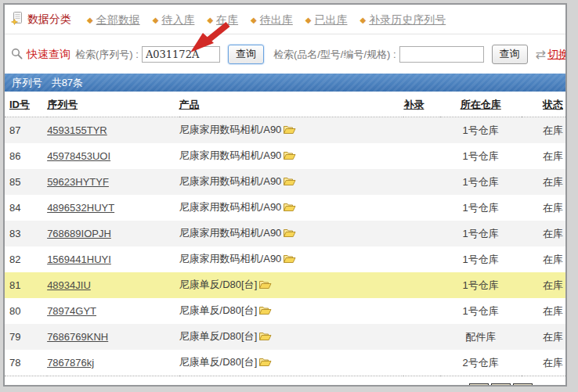 The image size is (578, 392). I want to click on warehouse-cell: 配件库, so click(481, 336).